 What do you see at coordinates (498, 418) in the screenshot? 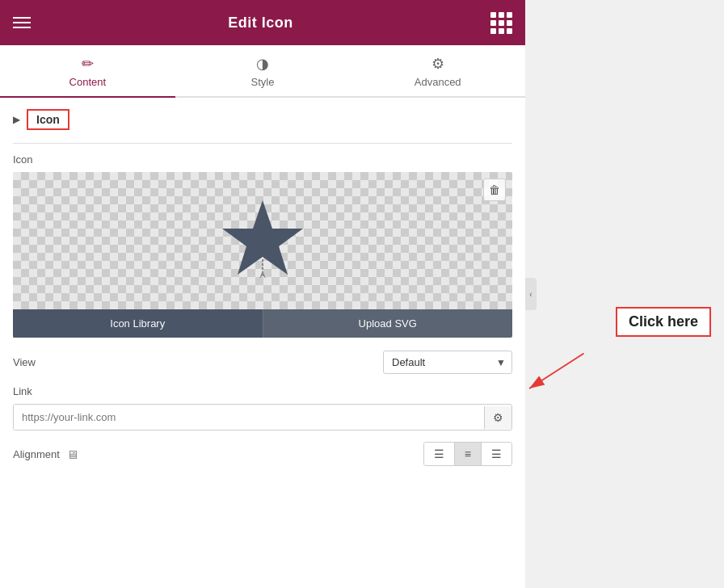
I see `settings-icon: ⚙` at bounding box center [498, 418].